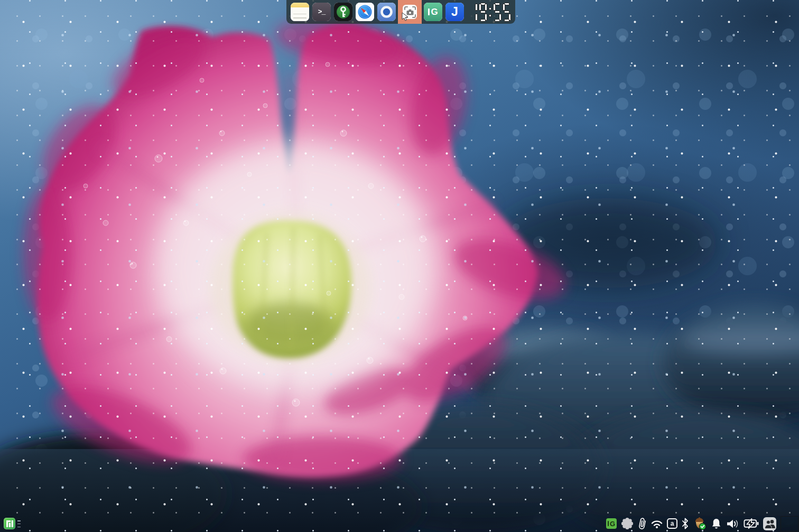 Image resolution: width=799 pixels, height=532 pixels. What do you see at coordinates (685, 524) in the screenshot?
I see `tray-bluetooth` at bounding box center [685, 524].